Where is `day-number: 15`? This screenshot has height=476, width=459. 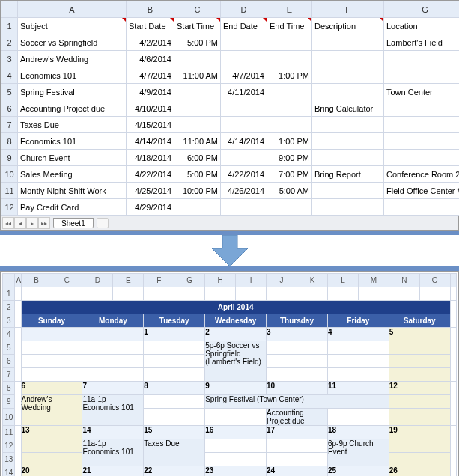
day-number: 15 is located at coordinates (174, 433).